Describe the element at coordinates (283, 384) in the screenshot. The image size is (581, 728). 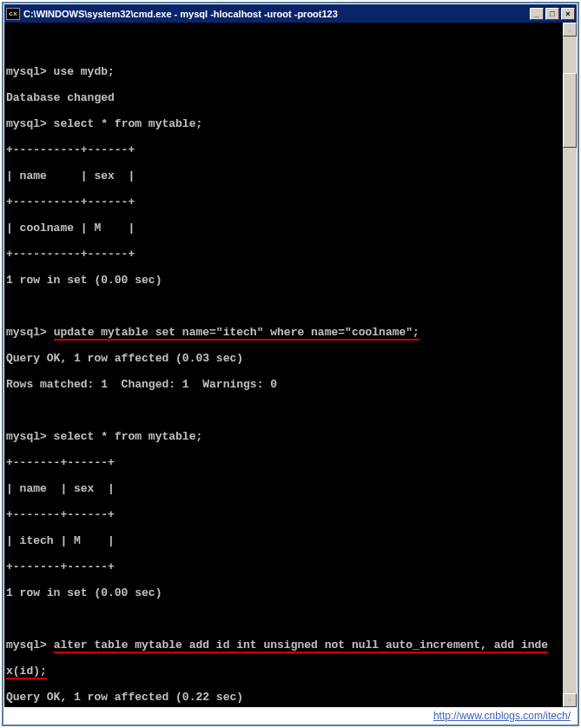
I see `output-line: Rows matched: 1 Changed: 1 Warnings: 0` at that location.